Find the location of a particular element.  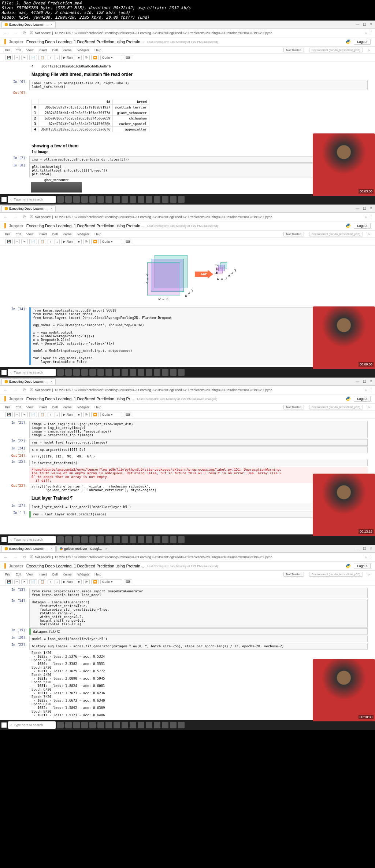

omnibox: ⓘNot secure | 13.229.135.167:8888/notebo… is located at coordinates (196, 390).